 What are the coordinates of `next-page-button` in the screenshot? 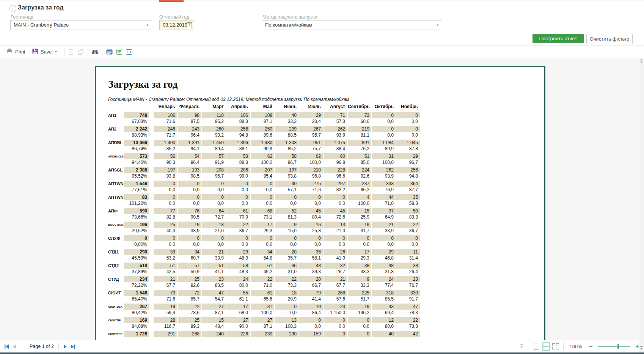 It's located at (65, 347).